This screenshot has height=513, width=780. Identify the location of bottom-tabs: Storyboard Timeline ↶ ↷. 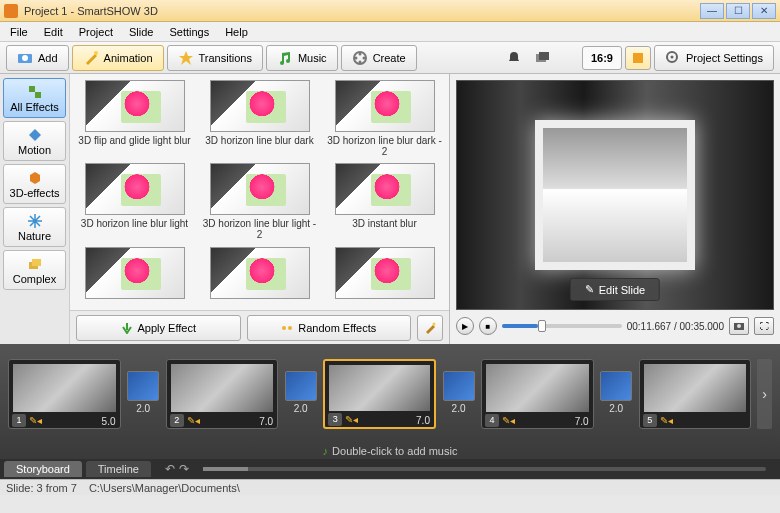
(390, 469).